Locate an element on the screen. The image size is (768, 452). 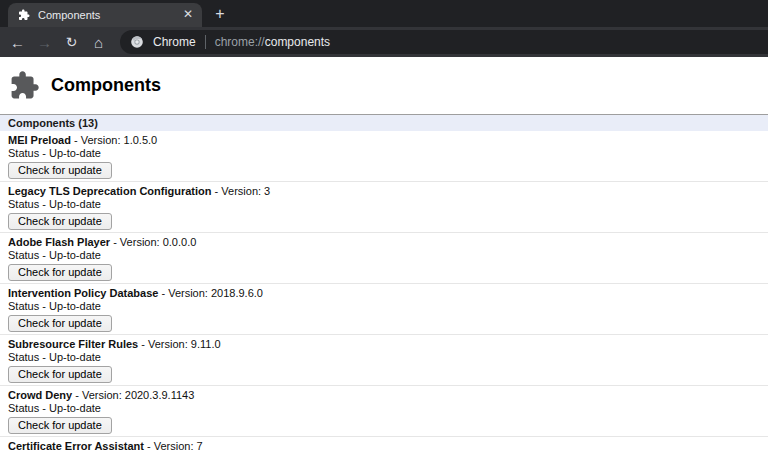
component-row: Legacy TLS Deprecation Configuration - V… is located at coordinates (384, 208).